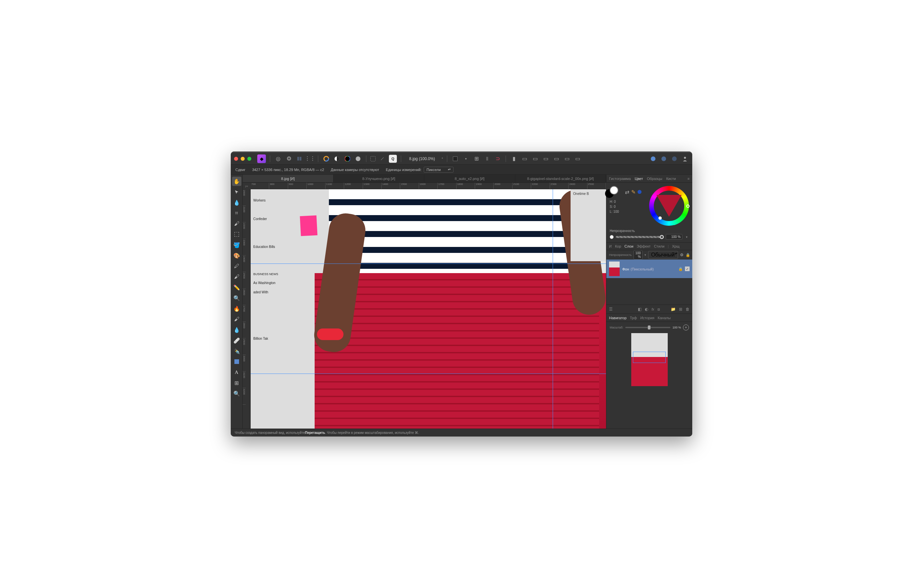  I want to click on swap-colors-icon: ⇄, so click(627, 192).